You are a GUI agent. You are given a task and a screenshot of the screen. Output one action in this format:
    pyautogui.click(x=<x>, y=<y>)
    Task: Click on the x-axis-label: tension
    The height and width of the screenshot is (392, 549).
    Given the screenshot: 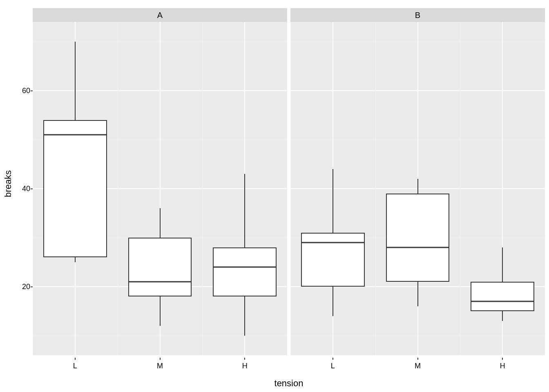 What is the action you would take?
    pyautogui.click(x=289, y=383)
    